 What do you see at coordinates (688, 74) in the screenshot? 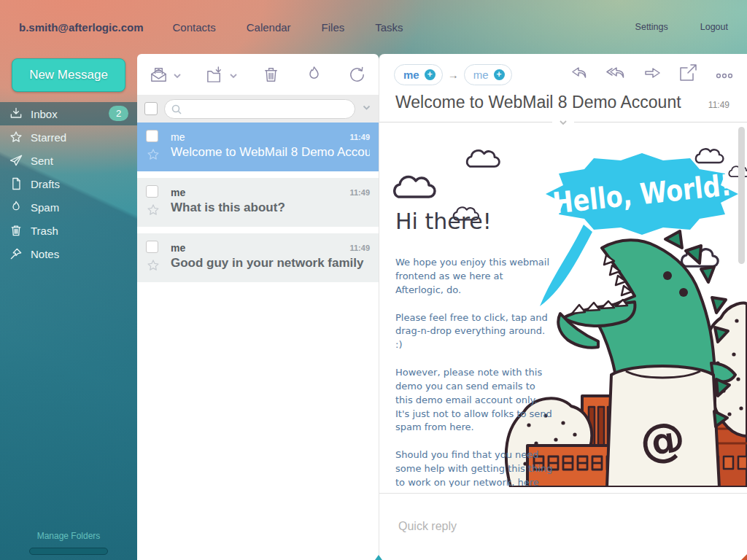
I see `open-in-new-window-button` at bounding box center [688, 74].